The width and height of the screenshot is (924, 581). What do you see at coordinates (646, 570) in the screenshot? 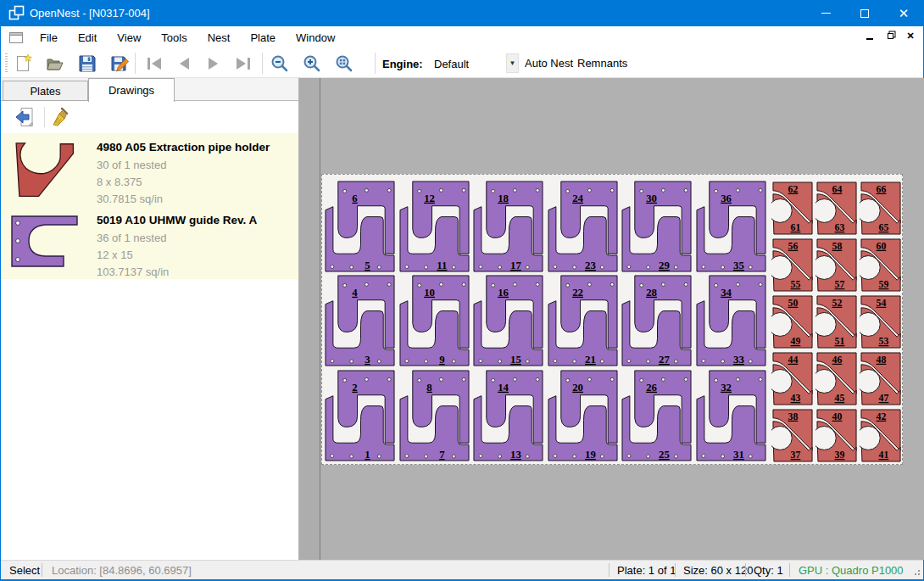
I see `status-plate: Plate: 1 of 1` at bounding box center [646, 570].